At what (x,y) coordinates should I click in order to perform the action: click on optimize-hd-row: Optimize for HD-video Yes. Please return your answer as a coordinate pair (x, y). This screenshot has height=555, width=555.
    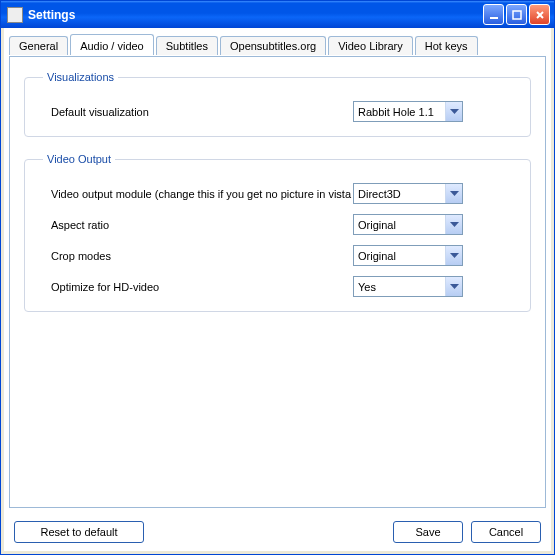
    Looking at the image, I should click on (278, 286).